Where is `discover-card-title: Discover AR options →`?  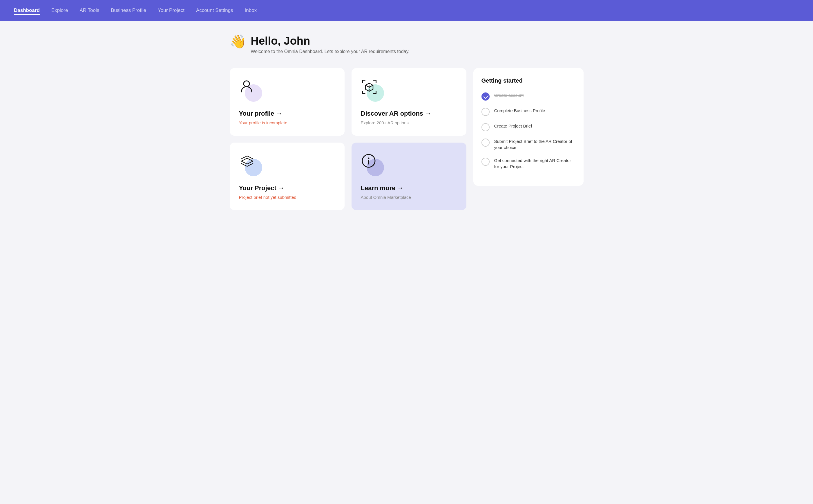
discover-card-title: Discover AR options → is located at coordinates (409, 114).